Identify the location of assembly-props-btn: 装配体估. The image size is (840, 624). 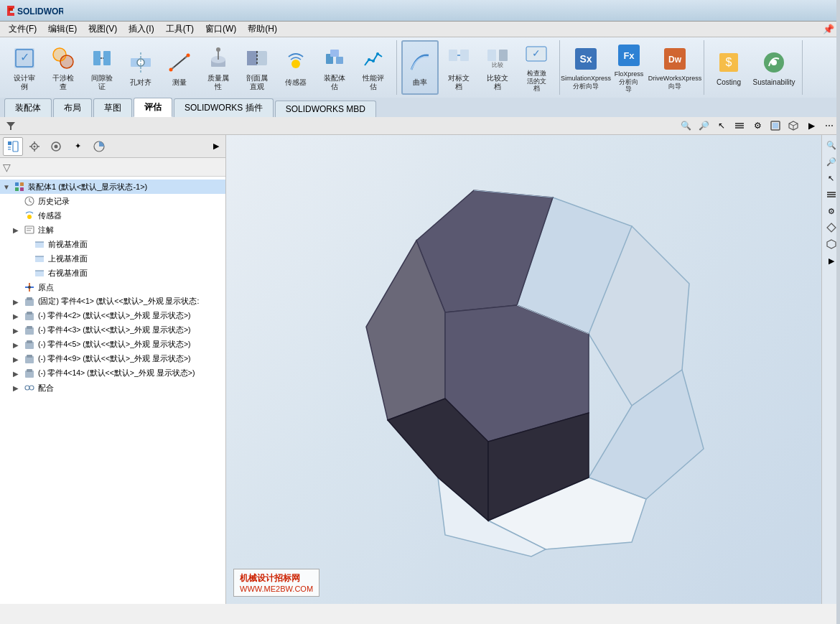
(335, 67).